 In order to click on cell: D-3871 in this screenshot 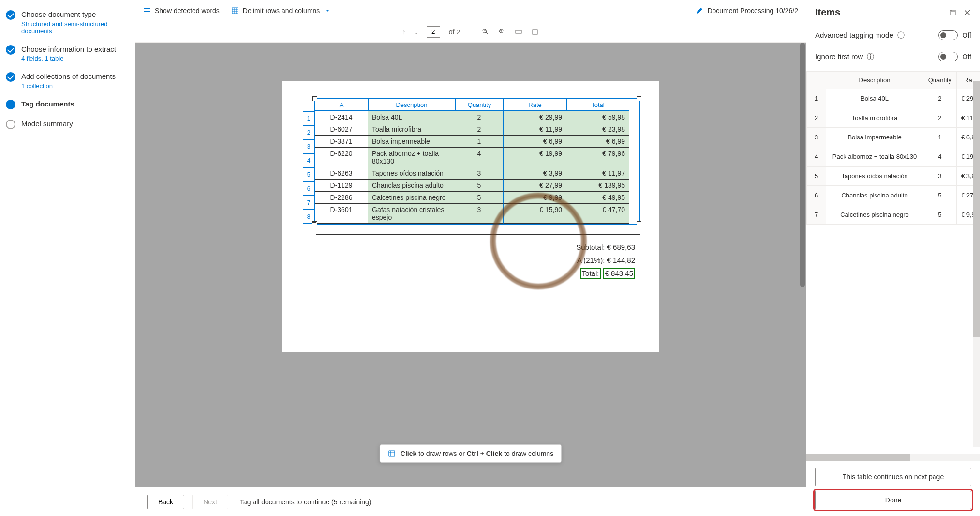, I will do `click(342, 141)`.